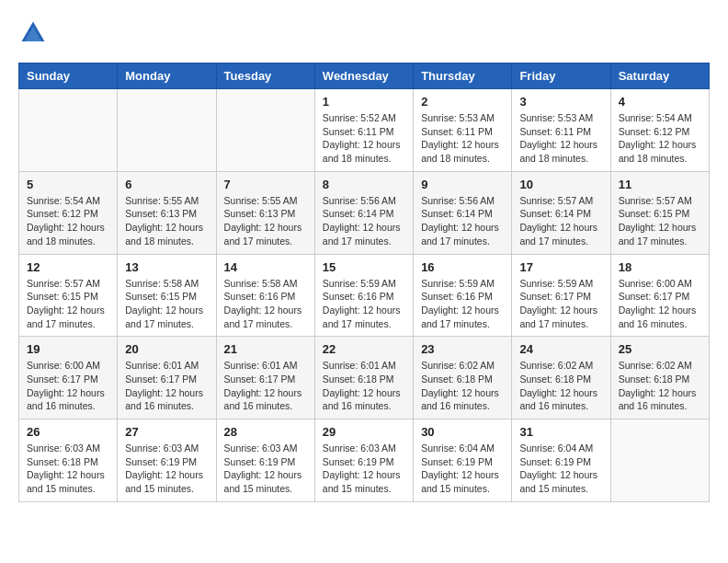 Image resolution: width=728 pixels, height=563 pixels. I want to click on day-number: 29, so click(364, 432).